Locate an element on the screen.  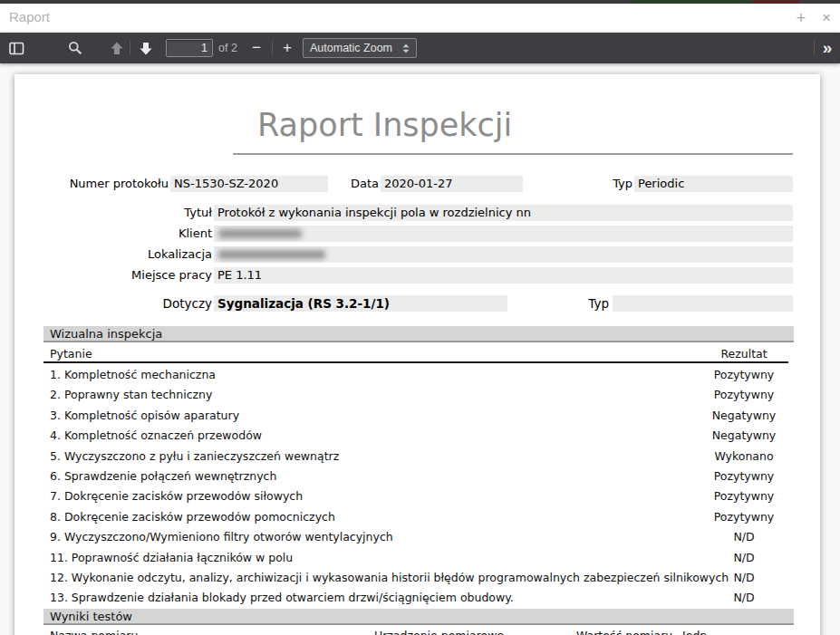
window-close-button: × is located at coordinates (826, 18).